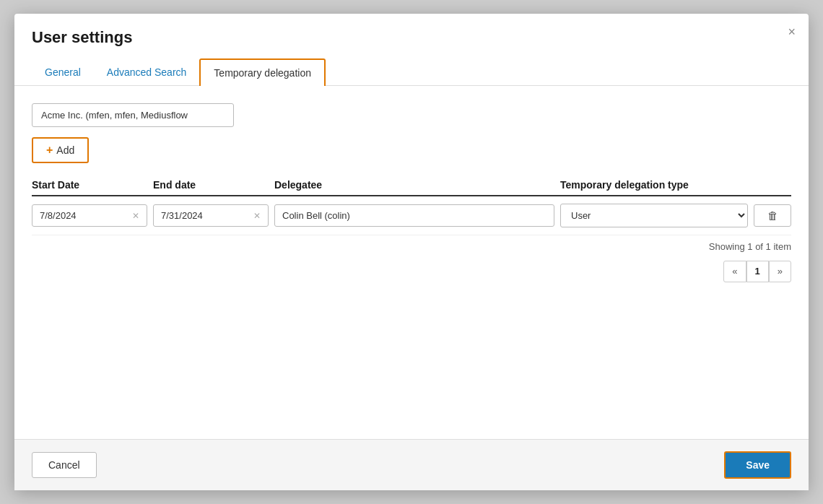 The image size is (823, 504). Describe the element at coordinates (182, 215) in the screenshot. I see `end-date-value: 7/31/2024` at that location.